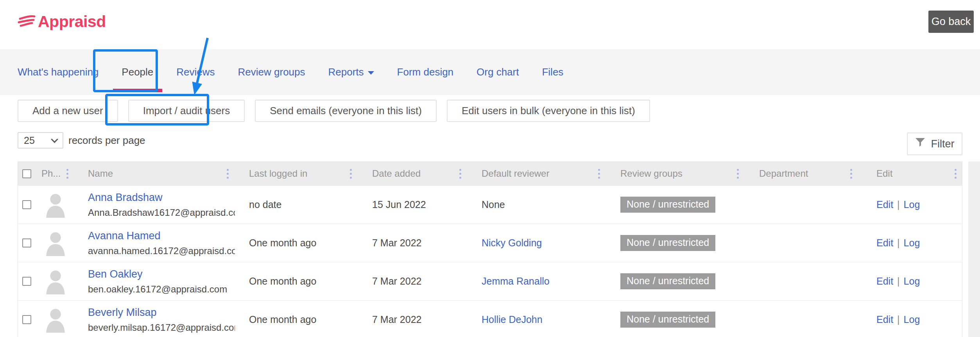 The image size is (980, 337). Describe the element at coordinates (138, 91) in the screenshot. I see `active-tab-underline` at that location.